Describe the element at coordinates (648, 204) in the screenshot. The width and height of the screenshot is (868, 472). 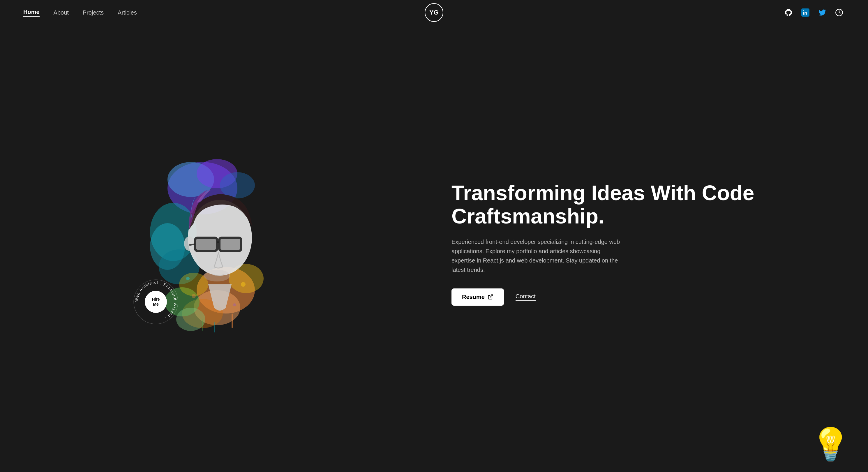
I see `hero-title: Transforming Ideas With Code Craftsmansh…` at that location.